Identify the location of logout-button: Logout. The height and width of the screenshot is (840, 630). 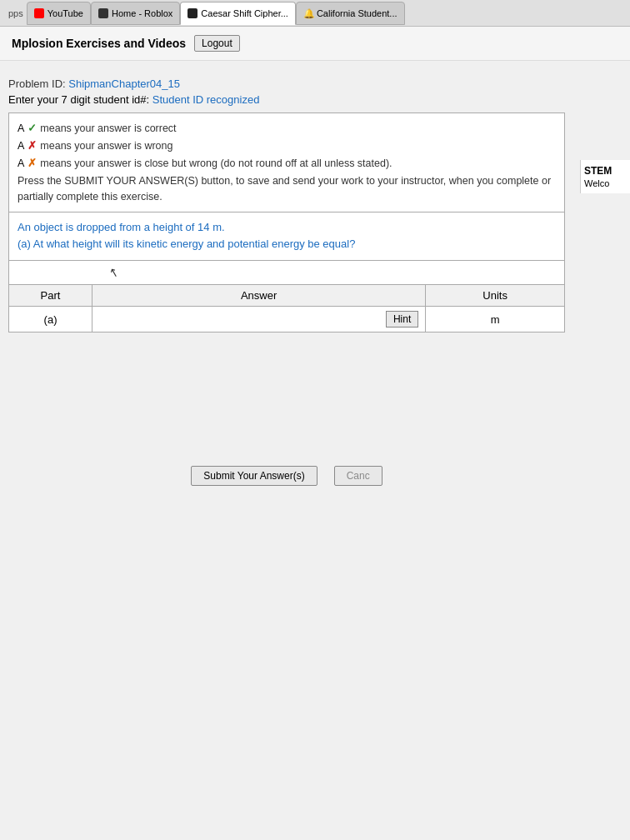
(217, 43).